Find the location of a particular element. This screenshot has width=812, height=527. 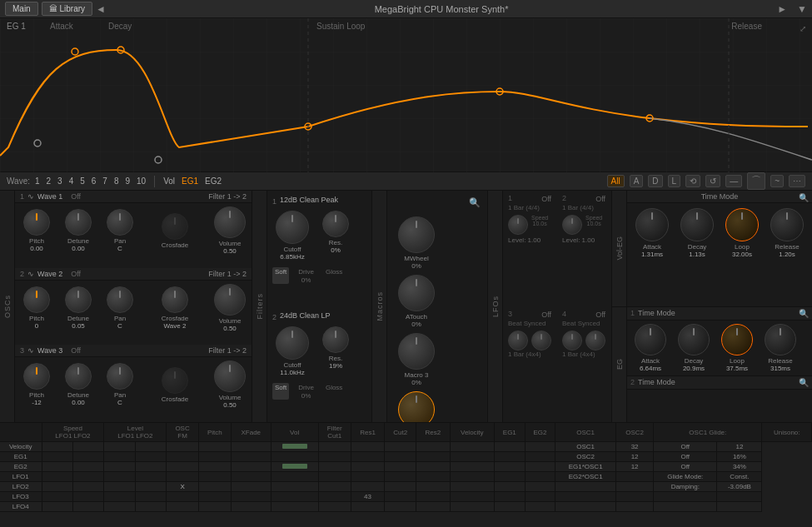

osc-2-status: Off is located at coordinates (76, 274).